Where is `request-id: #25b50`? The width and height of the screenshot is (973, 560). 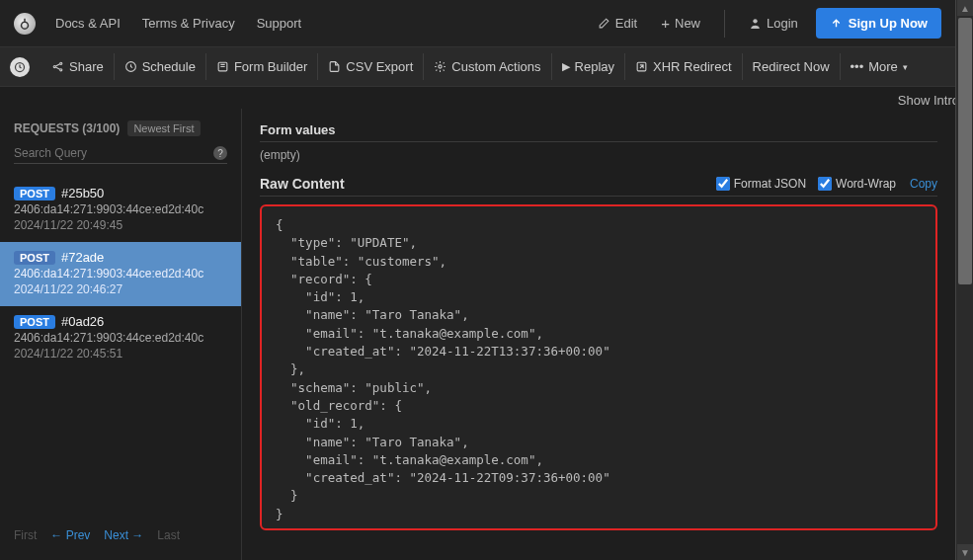
request-id: #25b50 is located at coordinates (83, 194).